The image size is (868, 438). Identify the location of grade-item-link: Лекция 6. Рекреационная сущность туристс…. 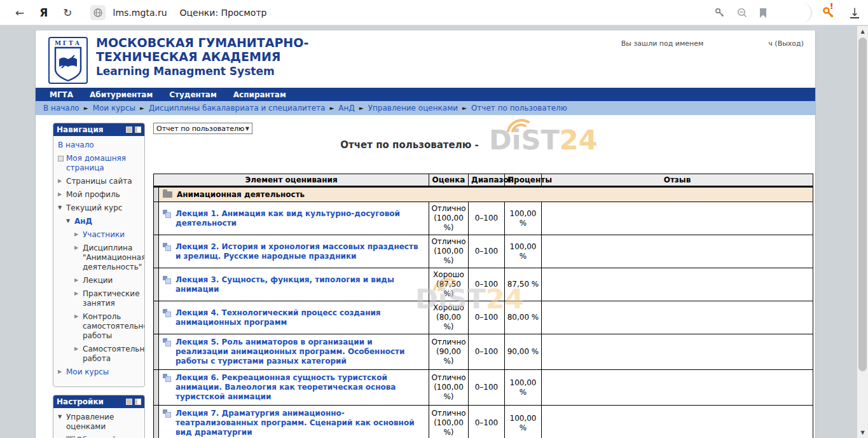
(300, 388).